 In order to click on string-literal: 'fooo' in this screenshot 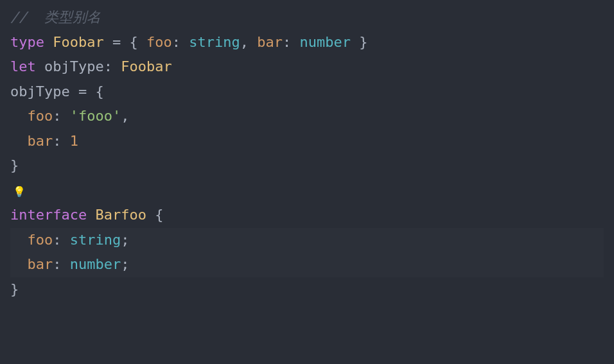, I will do `click(95, 116)`.